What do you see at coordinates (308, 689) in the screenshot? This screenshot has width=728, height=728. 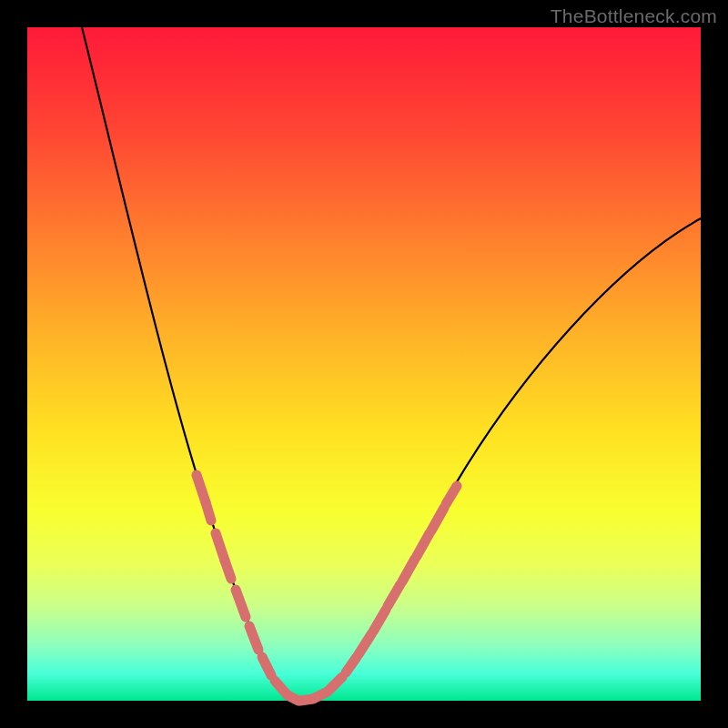 I see `marker-group-valley` at bounding box center [308, 689].